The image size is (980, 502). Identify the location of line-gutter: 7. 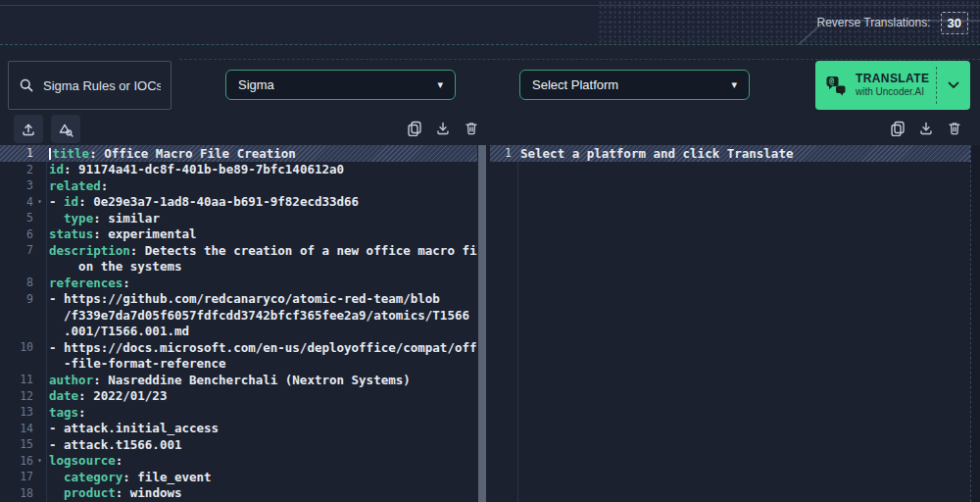
(24, 251).